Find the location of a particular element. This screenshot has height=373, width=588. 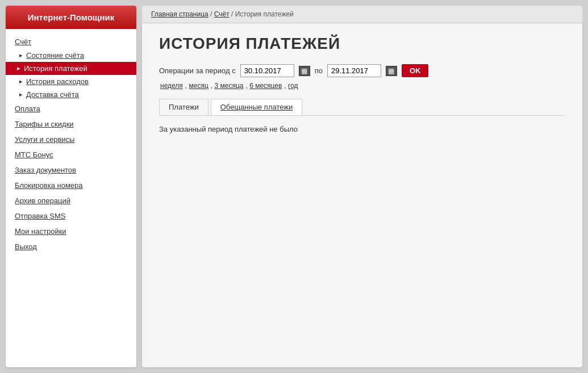

sidebar-item-dostavka: ▸ Доставка счёта is located at coordinates (71, 94).